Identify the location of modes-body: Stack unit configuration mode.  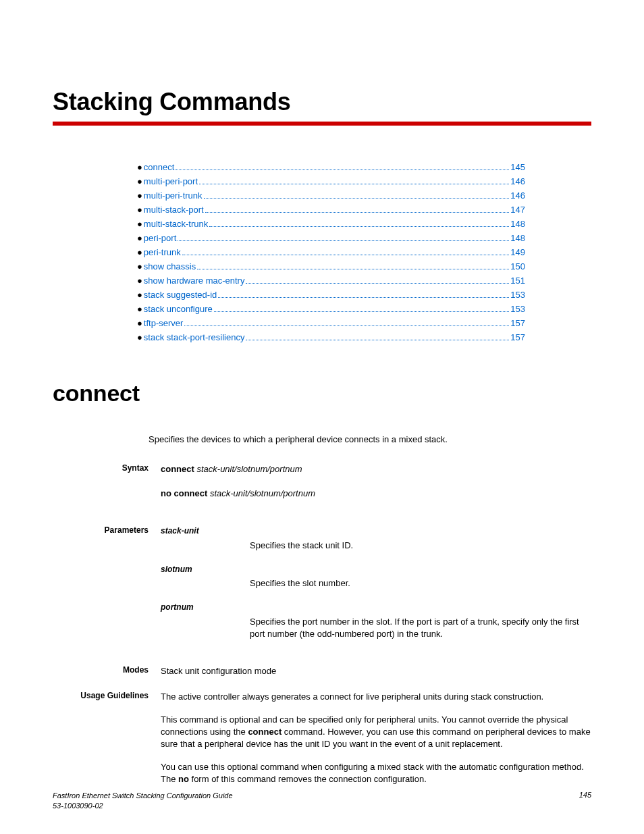
(376, 671).